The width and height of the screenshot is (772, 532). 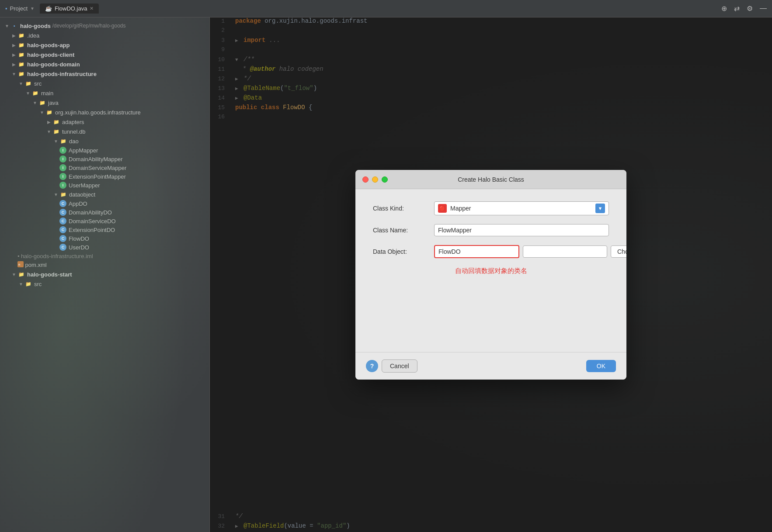 What do you see at coordinates (565, 252) in the screenshot?
I see `data-object-secondary-input` at bounding box center [565, 252].